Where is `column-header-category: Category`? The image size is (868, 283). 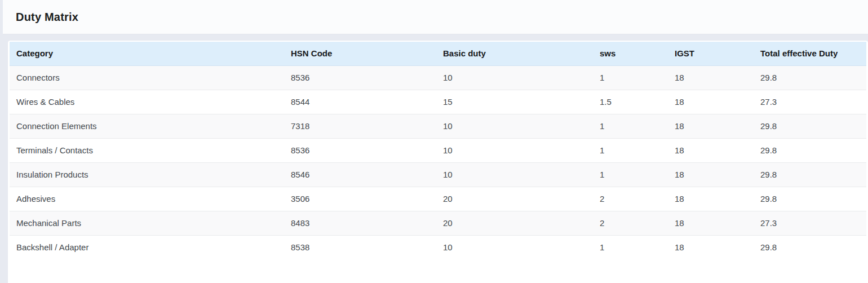 column-header-category: Category is located at coordinates (147, 54).